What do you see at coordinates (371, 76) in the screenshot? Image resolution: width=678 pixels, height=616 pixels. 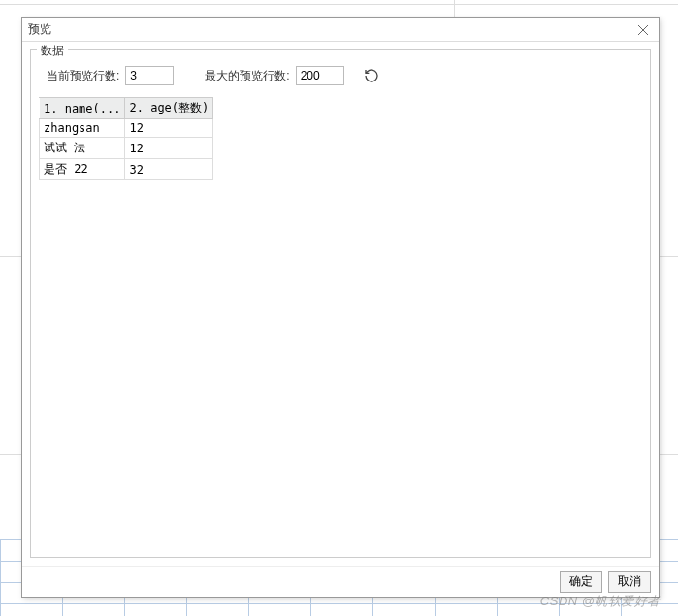 I see `refresh-button` at bounding box center [371, 76].